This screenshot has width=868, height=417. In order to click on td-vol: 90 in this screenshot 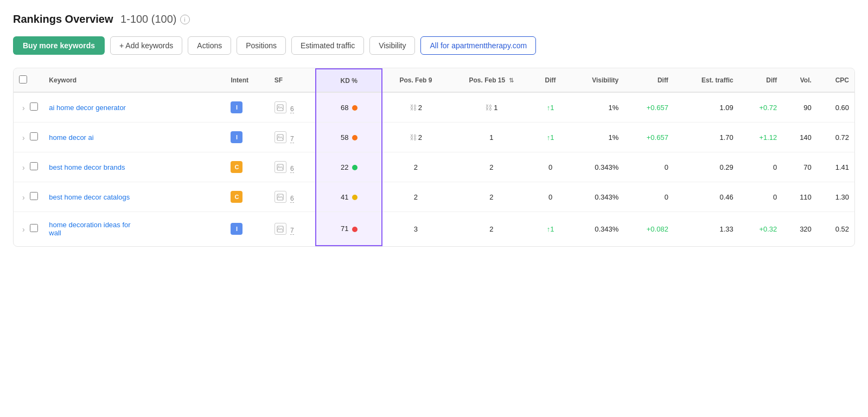, I will do `click(800, 107)`.